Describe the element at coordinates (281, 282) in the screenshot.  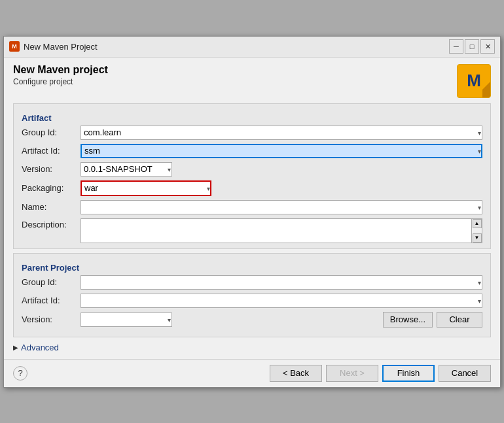
I see `parent-group-id-input` at that location.